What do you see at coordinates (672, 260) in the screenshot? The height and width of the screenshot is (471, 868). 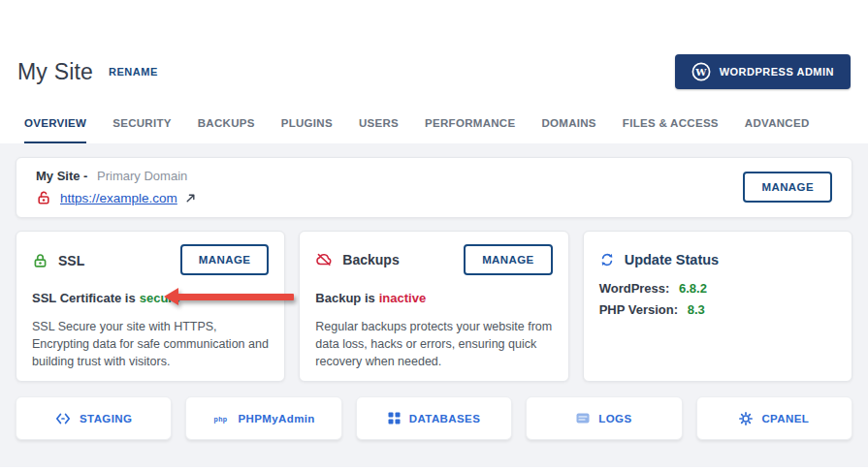 I see `update-status-title: Update Status` at bounding box center [672, 260].